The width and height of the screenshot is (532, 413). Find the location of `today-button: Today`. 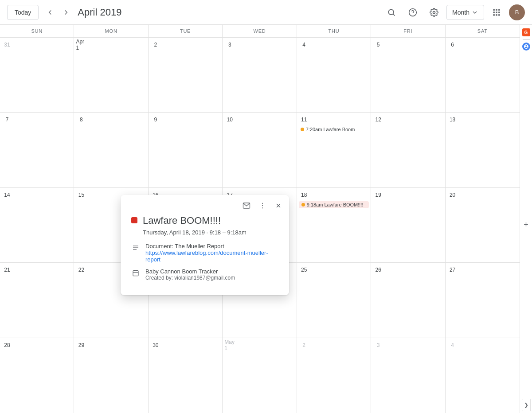

today-button: Today is located at coordinates (23, 12).